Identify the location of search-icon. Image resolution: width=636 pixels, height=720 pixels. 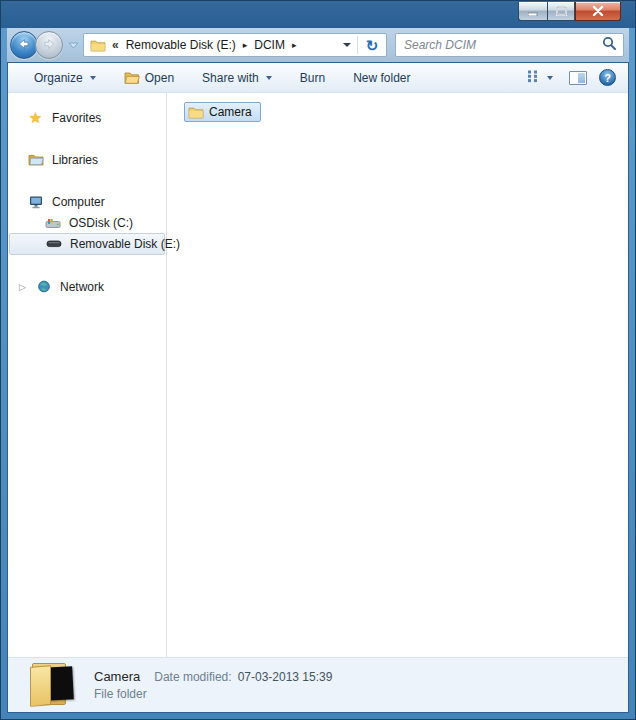
(610, 45).